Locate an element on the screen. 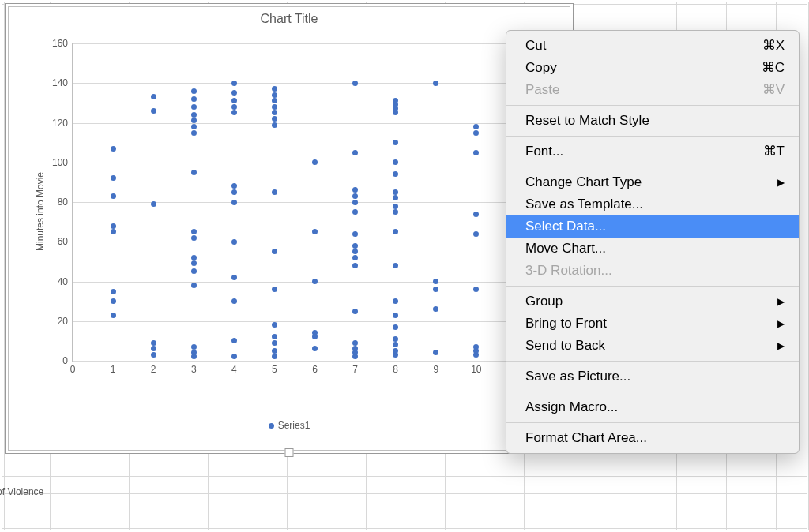 Image resolution: width=809 pixels, height=532 pixels. resize-handle-bottom is located at coordinates (289, 453).